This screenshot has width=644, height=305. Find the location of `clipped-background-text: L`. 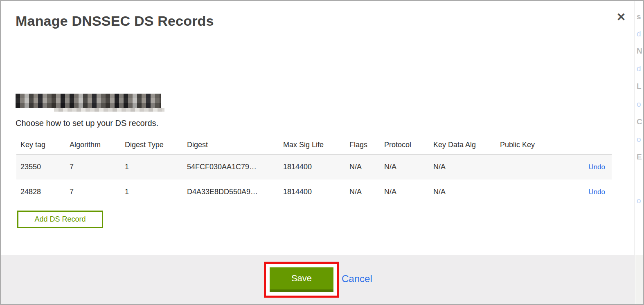

clipped-background-text: L is located at coordinates (639, 86).